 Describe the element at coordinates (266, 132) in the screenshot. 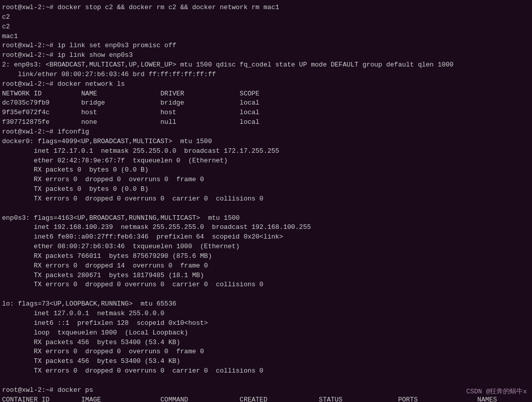

I see `terminal-line: root@xwl-2:~# ifconfig` at that location.